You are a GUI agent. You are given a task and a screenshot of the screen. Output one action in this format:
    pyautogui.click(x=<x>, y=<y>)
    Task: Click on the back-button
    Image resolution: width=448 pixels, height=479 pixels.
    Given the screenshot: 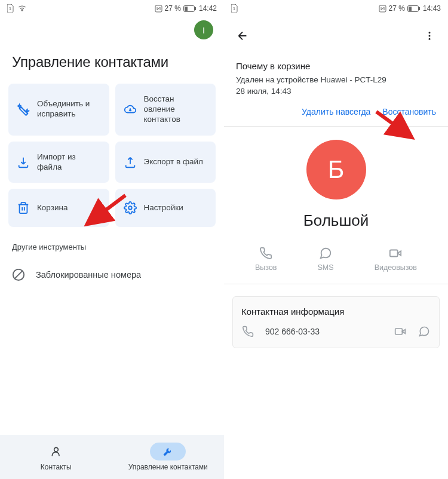 What is the action you would take?
    pyautogui.click(x=243, y=36)
    